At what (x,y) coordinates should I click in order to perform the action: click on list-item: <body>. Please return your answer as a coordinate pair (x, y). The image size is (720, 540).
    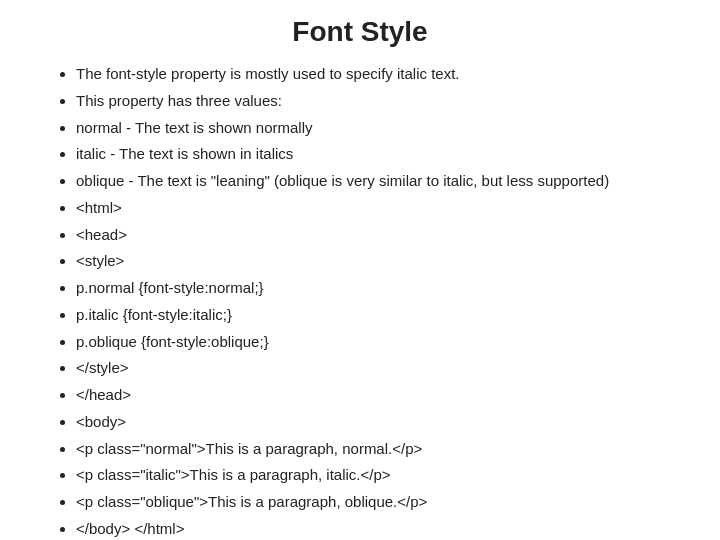
    Looking at the image, I should click on (378, 422).